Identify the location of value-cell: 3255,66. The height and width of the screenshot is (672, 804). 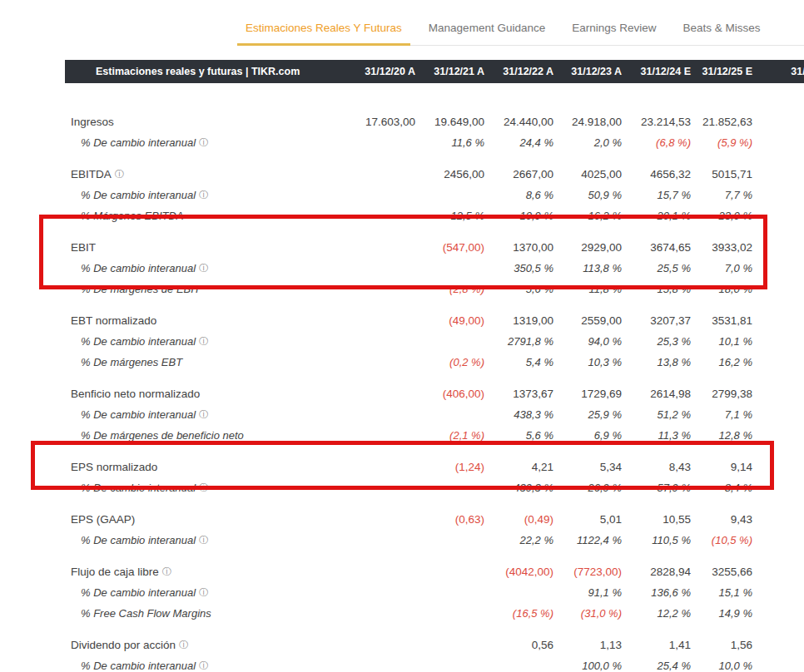
(723, 572).